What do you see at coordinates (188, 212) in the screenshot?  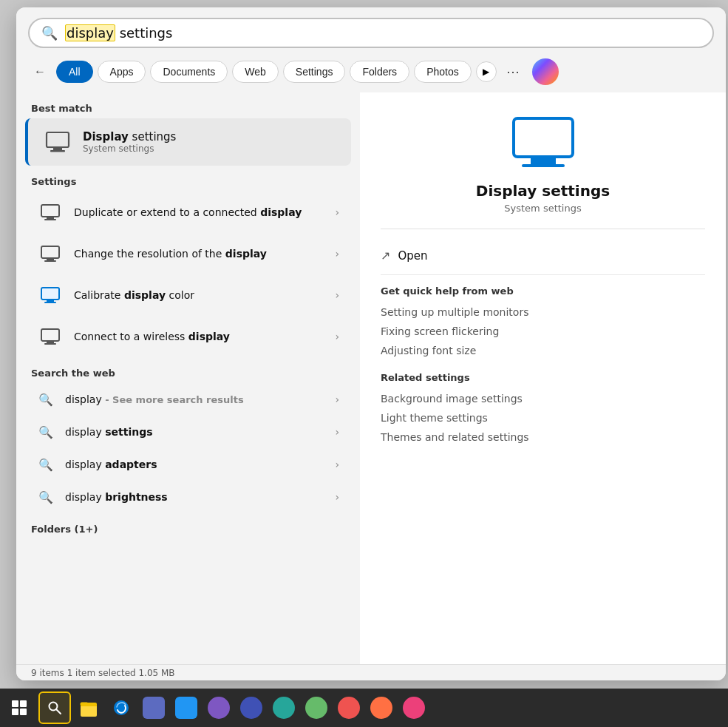 I see `settings-item-duplicate: Duplicate or extend to a connected displ…` at bounding box center [188, 212].